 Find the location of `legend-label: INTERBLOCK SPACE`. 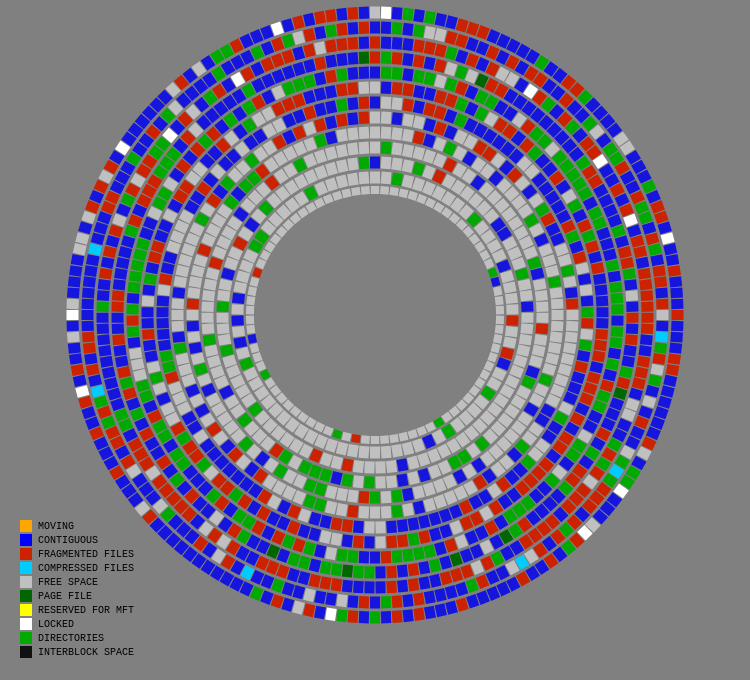

legend-label: INTERBLOCK SPACE is located at coordinates (86, 652).